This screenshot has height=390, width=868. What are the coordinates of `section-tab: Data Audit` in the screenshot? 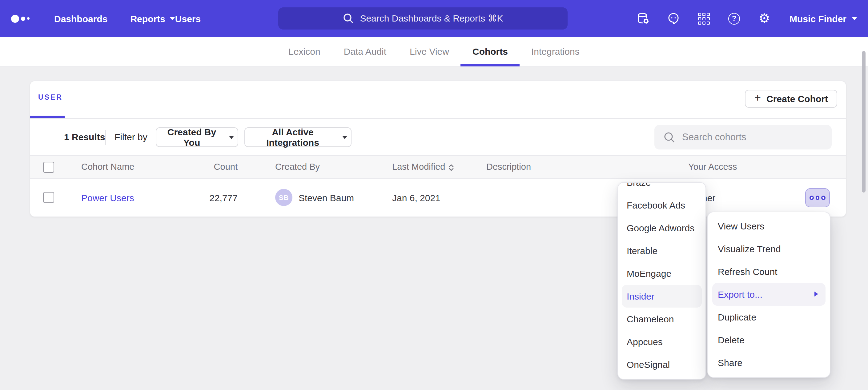 It's located at (365, 52).